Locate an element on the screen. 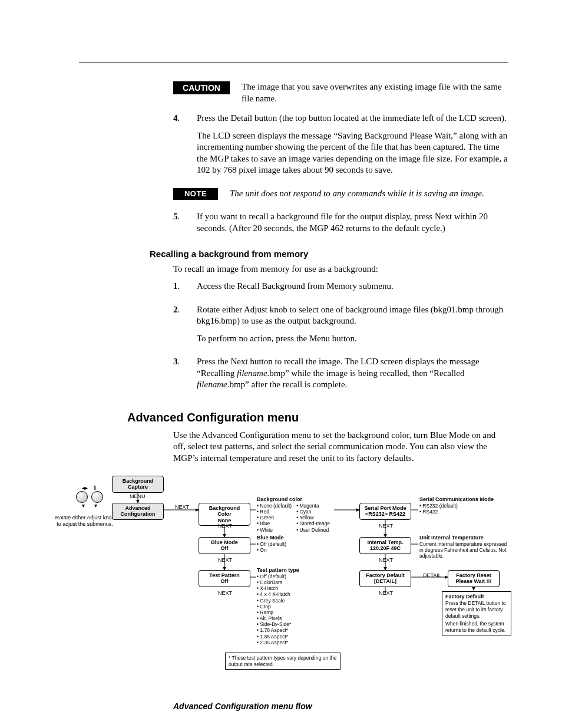 Image resolution: width=562 pixels, height=728 pixels. recall-intro: To recall an image from memory for use a… is located at coordinates (340, 269).